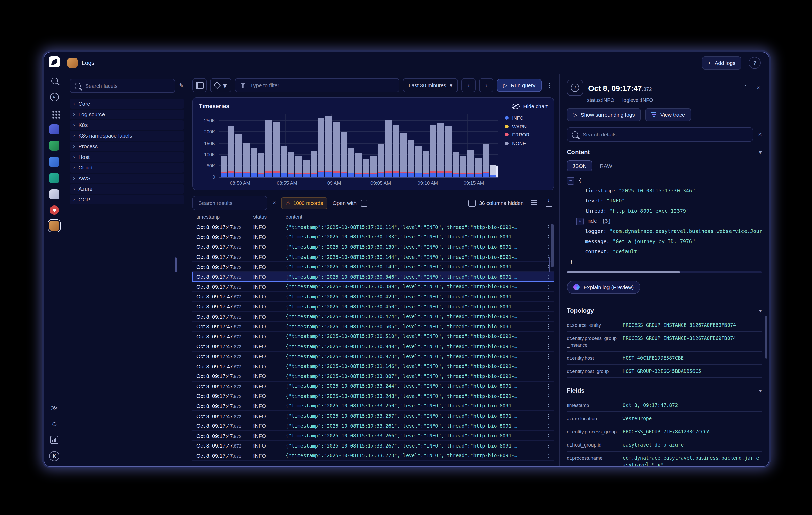 The image size is (812, 515). I want to click on app-icon-problems, so click(54, 210).